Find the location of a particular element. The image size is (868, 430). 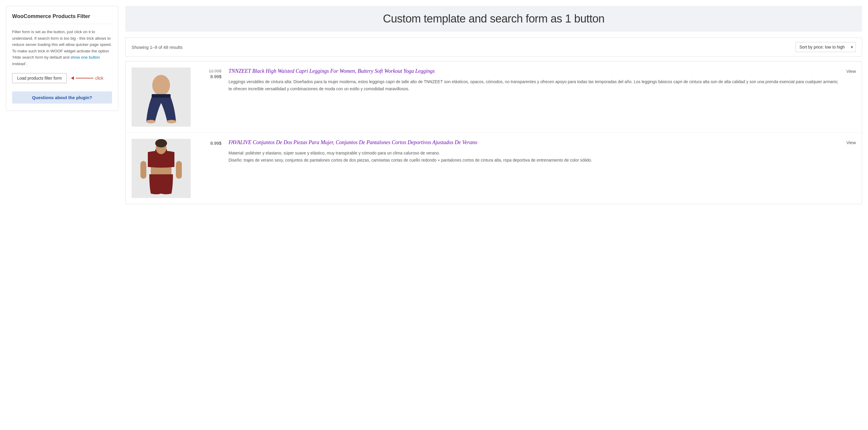

product-info: FAVALIVE Conjuntos De Dos Piezas Para Mu… is located at coordinates (534, 151).